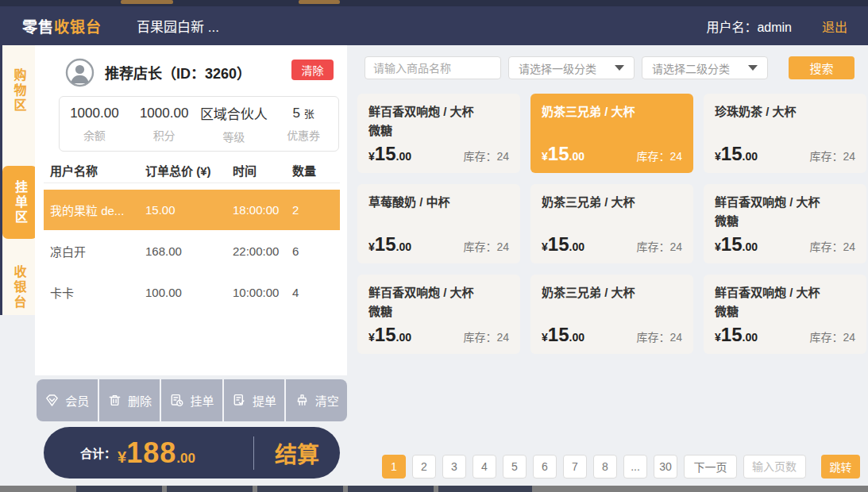 The height and width of the screenshot is (492, 868). I want to click on page-ellipsis: ..., so click(635, 467).